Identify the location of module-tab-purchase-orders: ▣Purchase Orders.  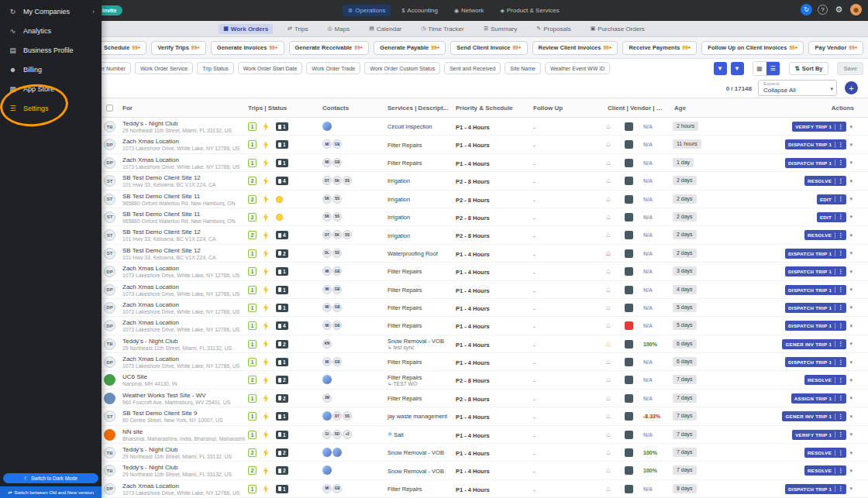
(618, 29).